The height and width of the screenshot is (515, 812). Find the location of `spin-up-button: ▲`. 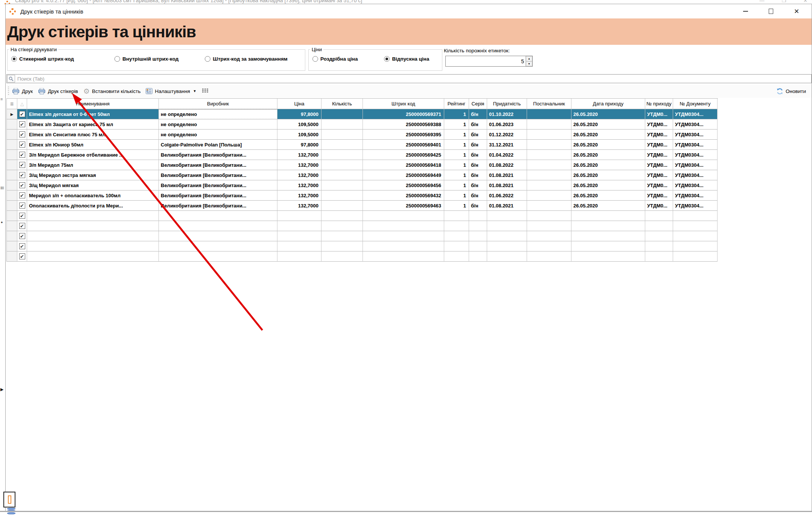

spin-up-button: ▲ is located at coordinates (529, 59).